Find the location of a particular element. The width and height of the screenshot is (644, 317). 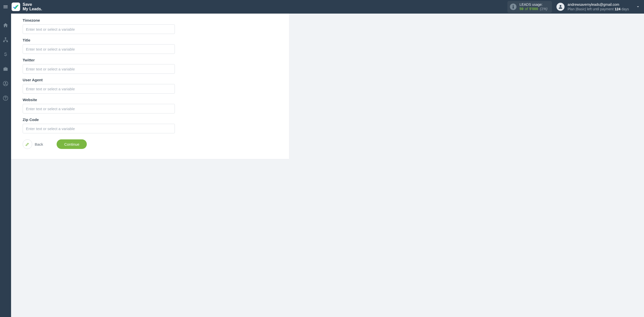

help-icon is located at coordinates (6, 98).